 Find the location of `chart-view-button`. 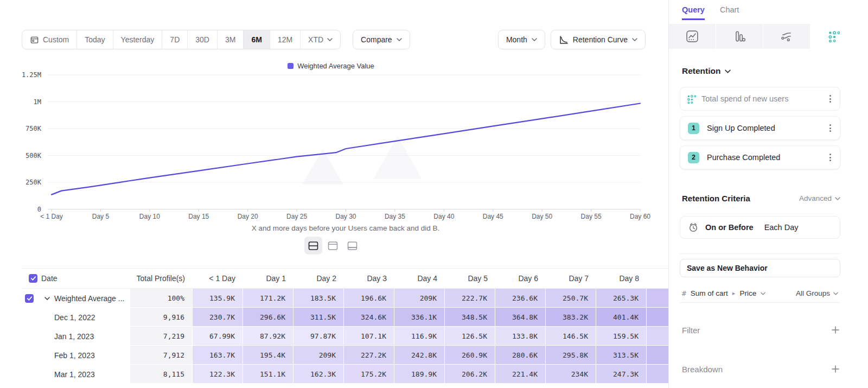

chart-view-button is located at coordinates (333, 245).